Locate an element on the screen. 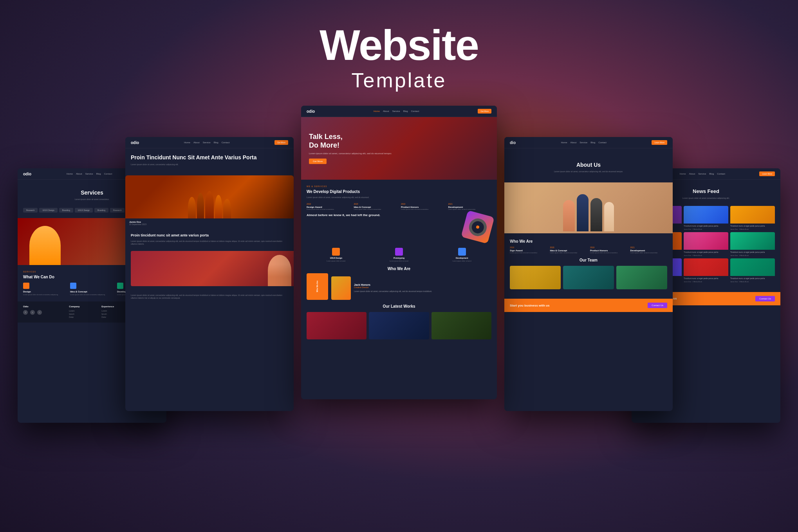 This screenshot has height=532, width=798. stat-year: 2019 is located at coordinates (328, 204).